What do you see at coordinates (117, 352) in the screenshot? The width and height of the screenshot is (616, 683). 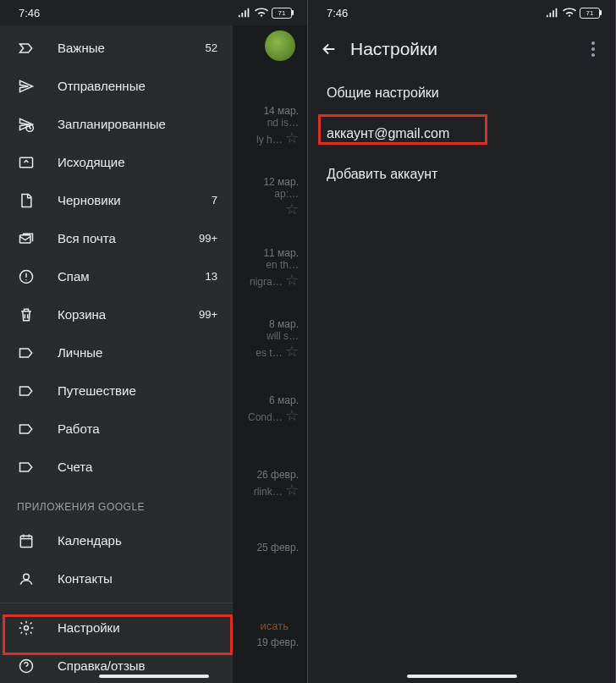 I see `nav-item-8: Личные` at bounding box center [117, 352].